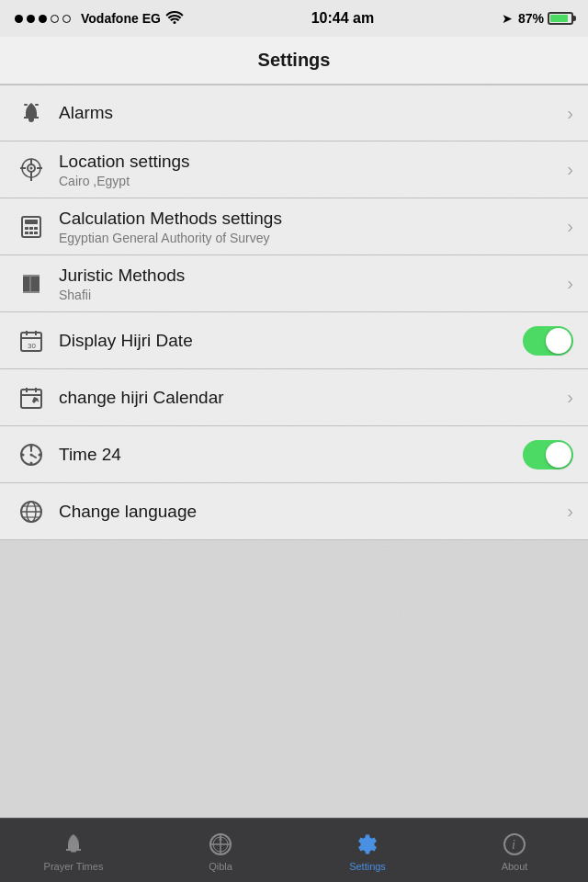  Describe the element at coordinates (220, 851) in the screenshot. I see `tab-qibla: Qibla` at that location.